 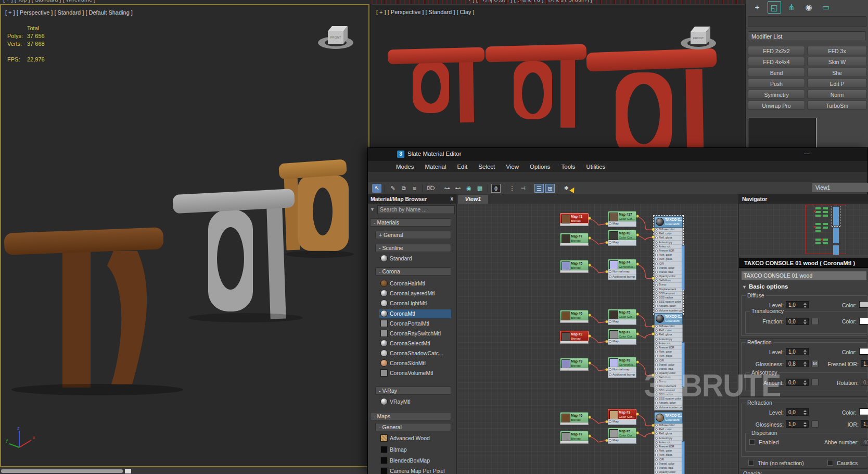 What do you see at coordinates (668, 298) in the screenshot?
I see `node-slot: SSS radius` at bounding box center [668, 298].